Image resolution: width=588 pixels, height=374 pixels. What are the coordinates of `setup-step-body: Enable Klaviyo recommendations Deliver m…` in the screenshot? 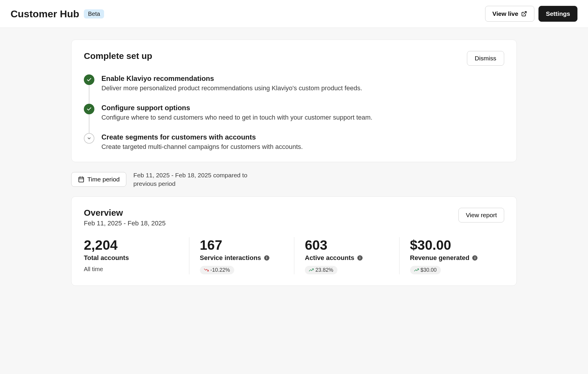 It's located at (303, 83).